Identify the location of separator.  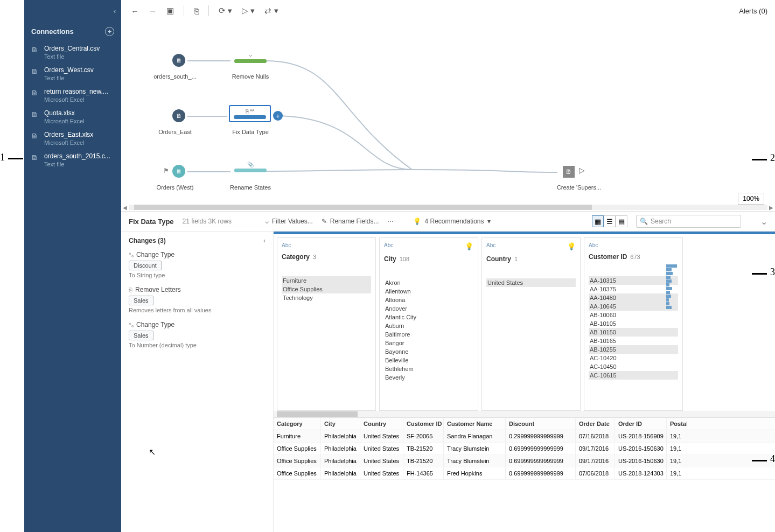
(184, 11).